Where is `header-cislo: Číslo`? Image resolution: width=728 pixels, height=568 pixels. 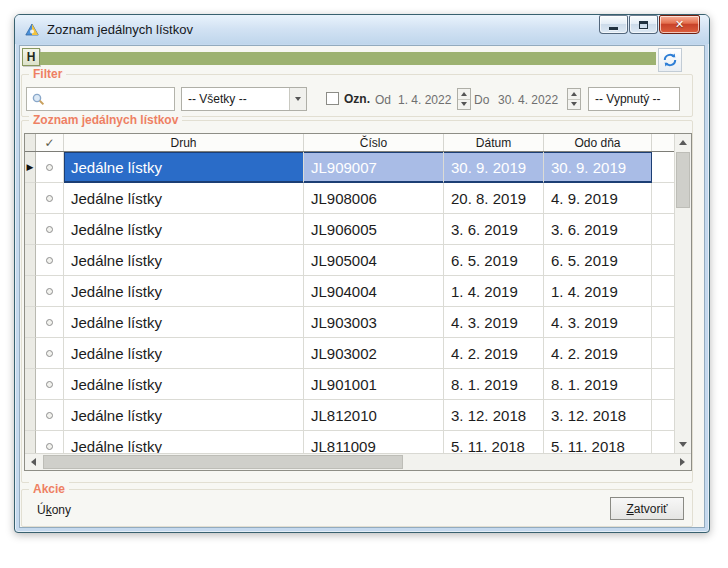
header-cislo: Číslo is located at coordinates (374, 142).